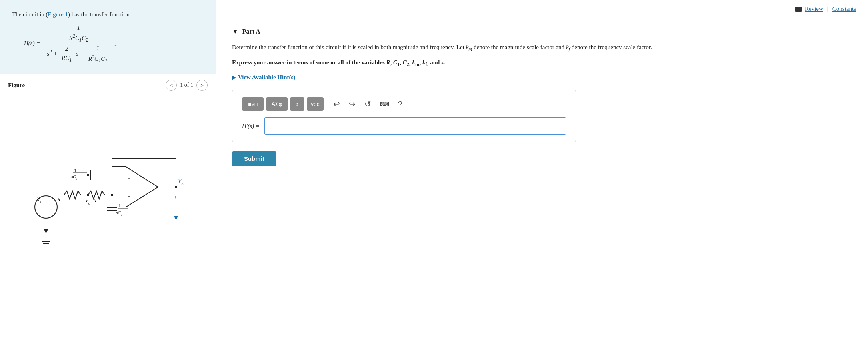  I want to click on review-link: Review, so click(809, 9).